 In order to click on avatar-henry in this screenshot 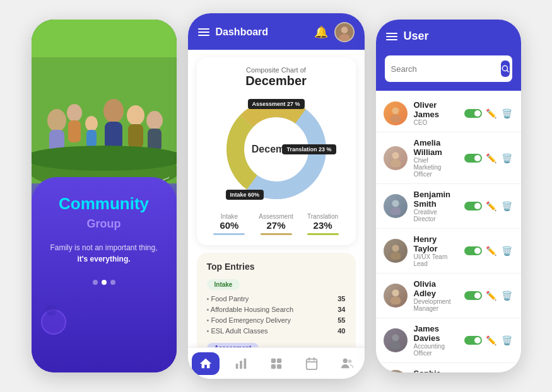, I will do `click(396, 251)`.